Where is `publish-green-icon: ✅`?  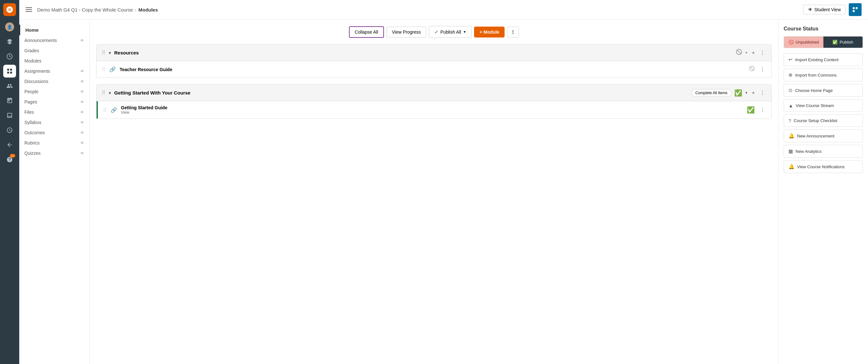
publish-green-icon: ✅ is located at coordinates (738, 93).